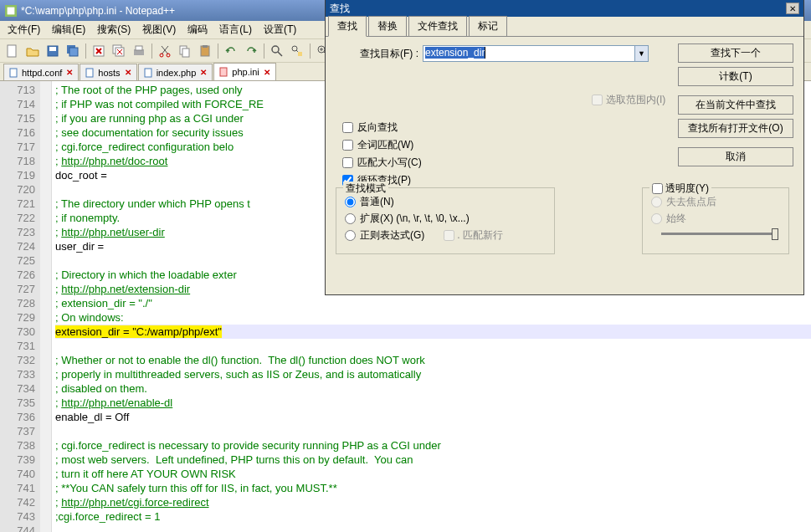 This screenshot has height=532, width=811. I want to click on menu-settings: 设置(T), so click(280, 30).